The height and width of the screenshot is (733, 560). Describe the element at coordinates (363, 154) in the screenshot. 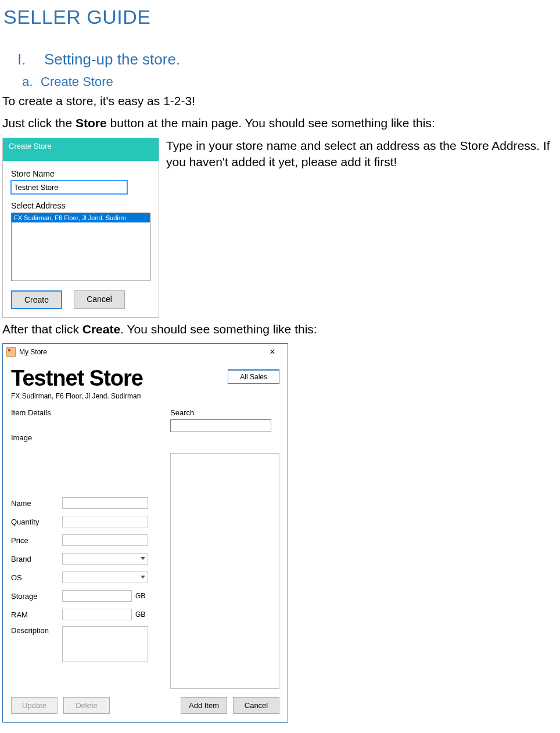

I see `side-paragraph: Type in your store name and select an ad…` at that location.